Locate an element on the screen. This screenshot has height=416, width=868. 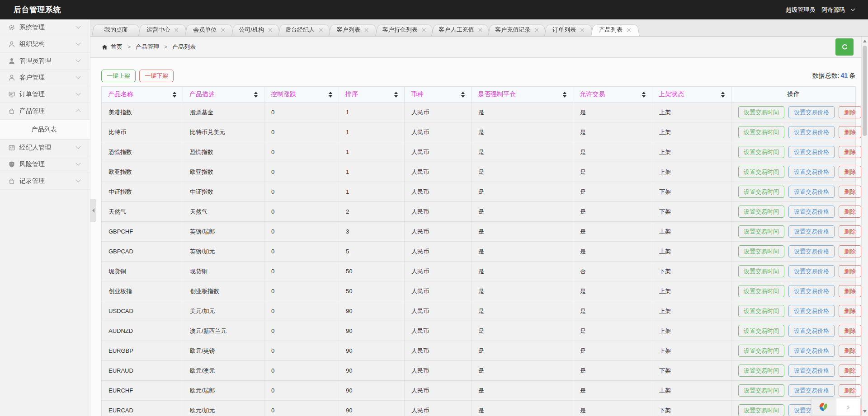
tab: 我的桌面 is located at coordinates (116, 30).